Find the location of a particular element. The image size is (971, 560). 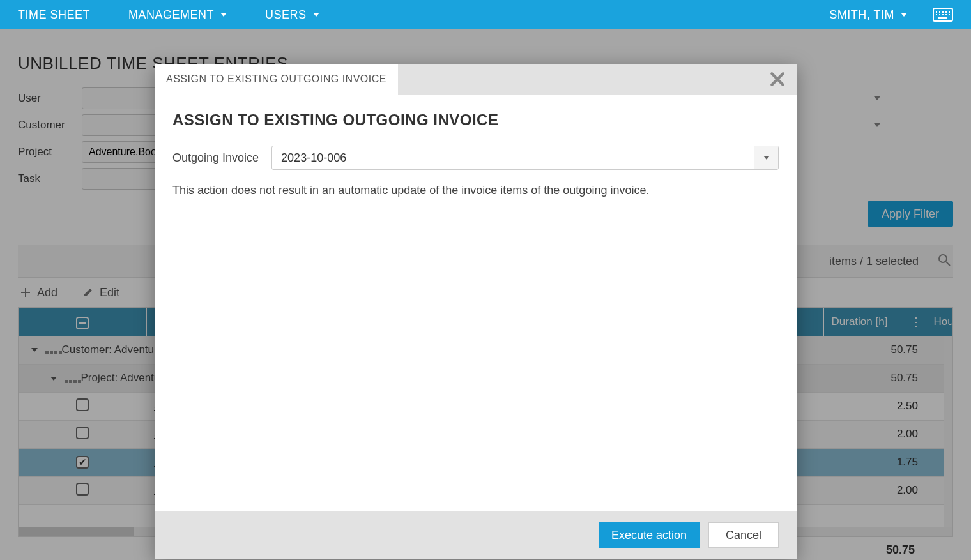

modal-tab-label: ASSIGN TO EXISTING OUTGOING INVOICE is located at coordinates (276, 79).